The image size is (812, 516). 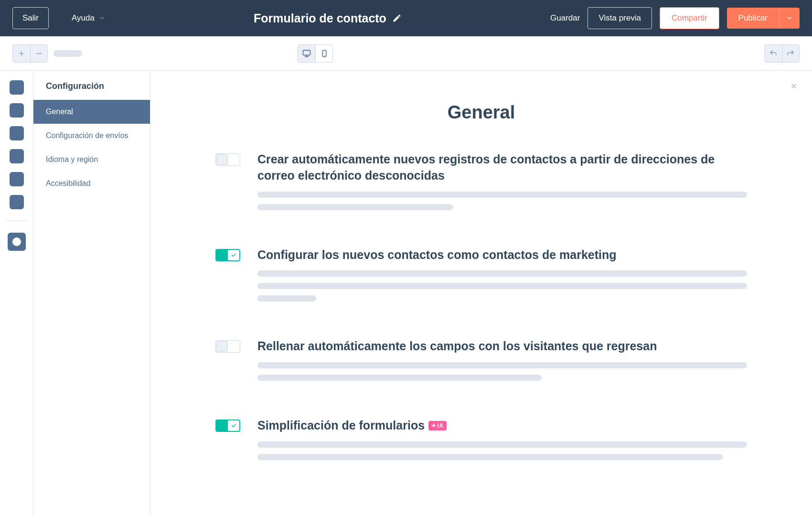 What do you see at coordinates (68, 54) in the screenshot?
I see `zoom-level-placeholder` at bounding box center [68, 54].